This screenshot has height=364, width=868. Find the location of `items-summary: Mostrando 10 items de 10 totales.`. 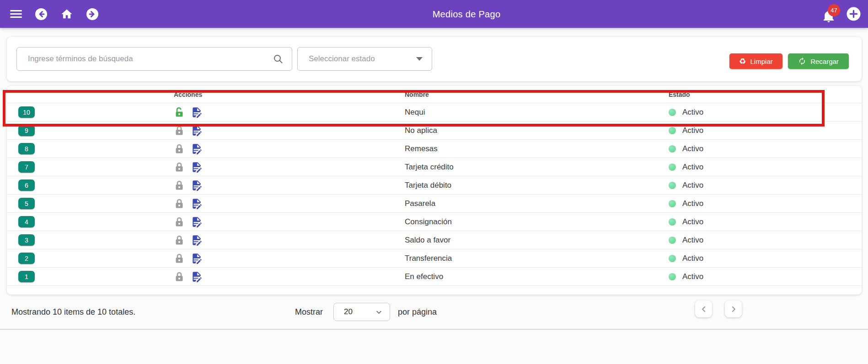

items-summary: Mostrando 10 items de 10 totales. is located at coordinates (73, 311).